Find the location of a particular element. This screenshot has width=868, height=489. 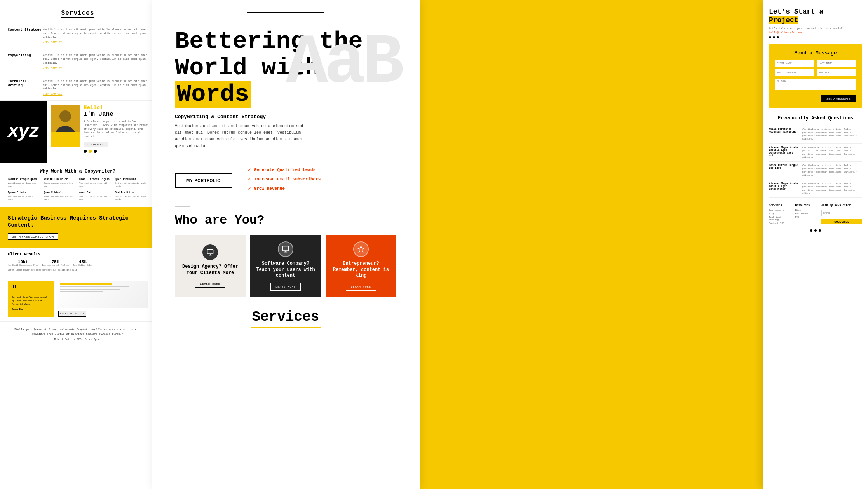

right-footer: Services Copywriting Blog Technical Writ… is located at coordinates (816, 215).